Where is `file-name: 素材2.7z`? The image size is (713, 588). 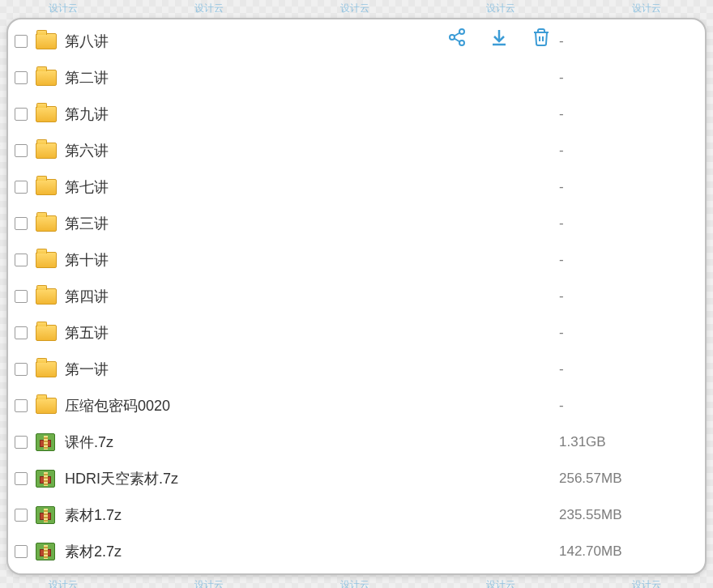
file-name: 素材2.7z is located at coordinates (312, 552).